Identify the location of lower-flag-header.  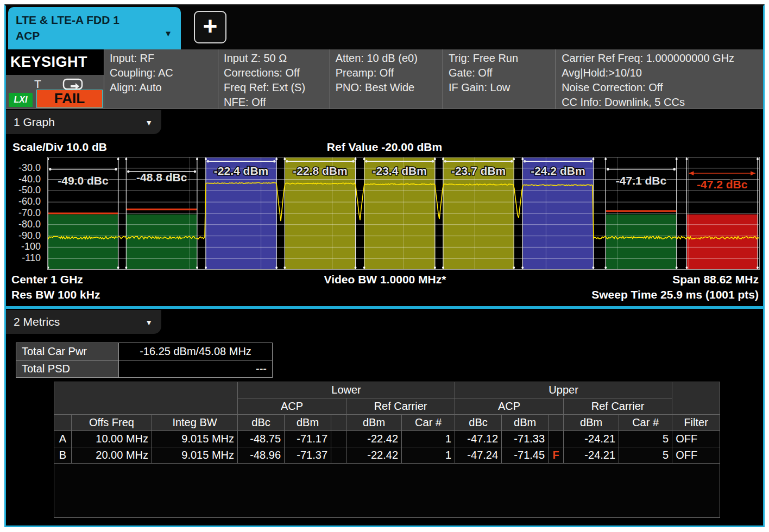
(339, 423).